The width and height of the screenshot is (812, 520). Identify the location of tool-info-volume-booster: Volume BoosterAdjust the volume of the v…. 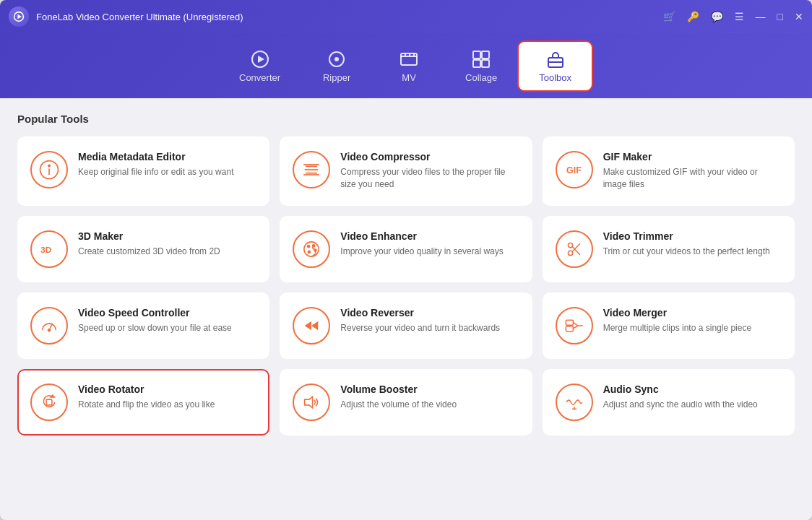
(429, 397).